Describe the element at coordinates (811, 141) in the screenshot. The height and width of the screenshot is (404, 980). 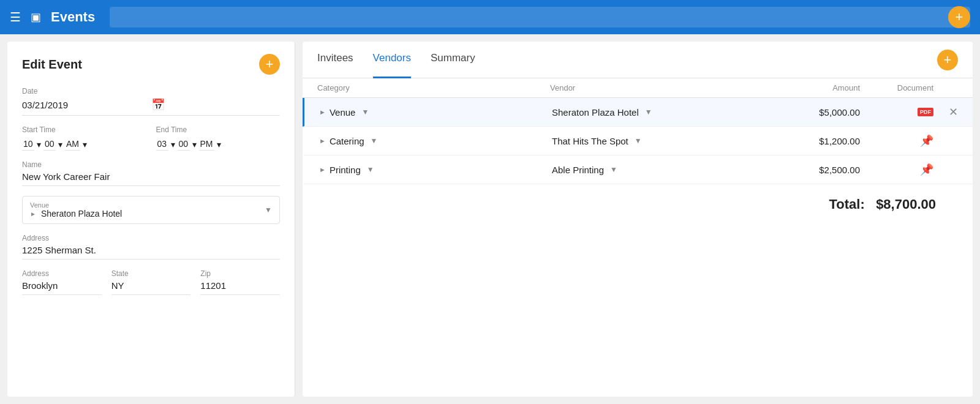
I see `catering-amount-cell: $1,200.00` at that location.